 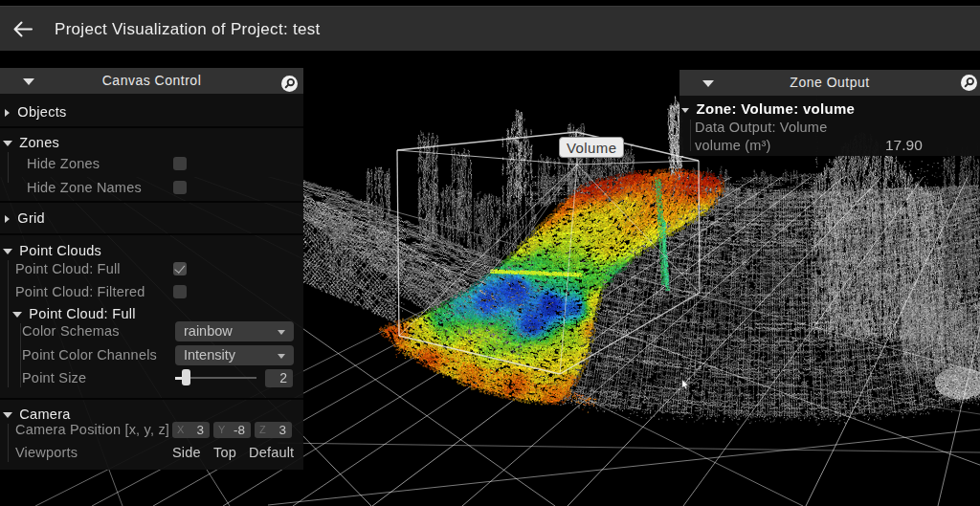 I want to click on point-color-channels-label: Point Color Channels, so click(x=90, y=355).